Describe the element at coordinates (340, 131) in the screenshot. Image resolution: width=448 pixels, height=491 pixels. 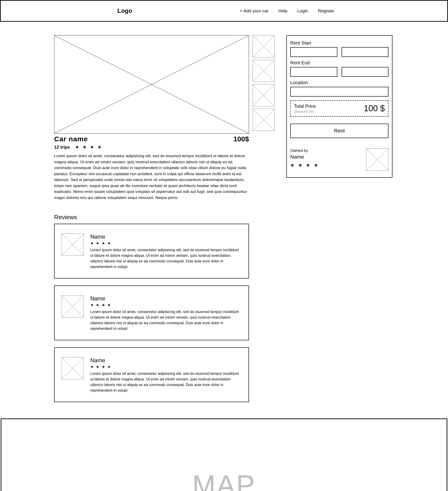
I see `rent-button: Rent` at that location.